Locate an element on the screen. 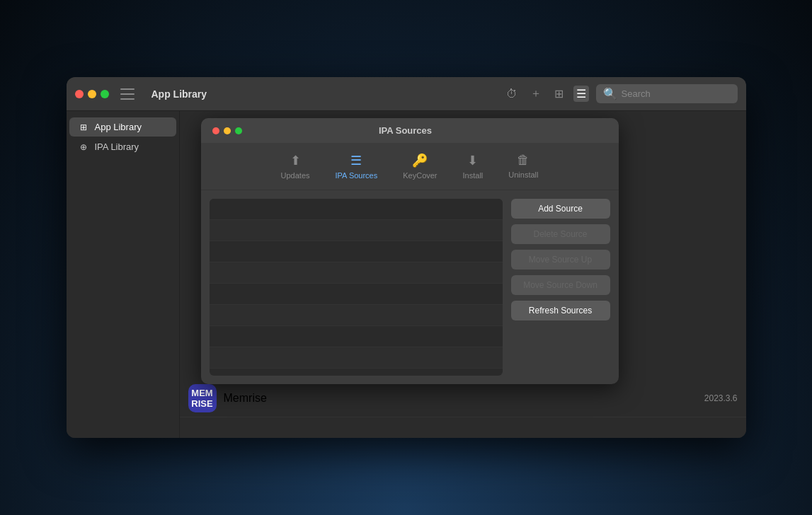 The image size is (812, 515). tab-updates-label: Updates is located at coordinates (296, 175).